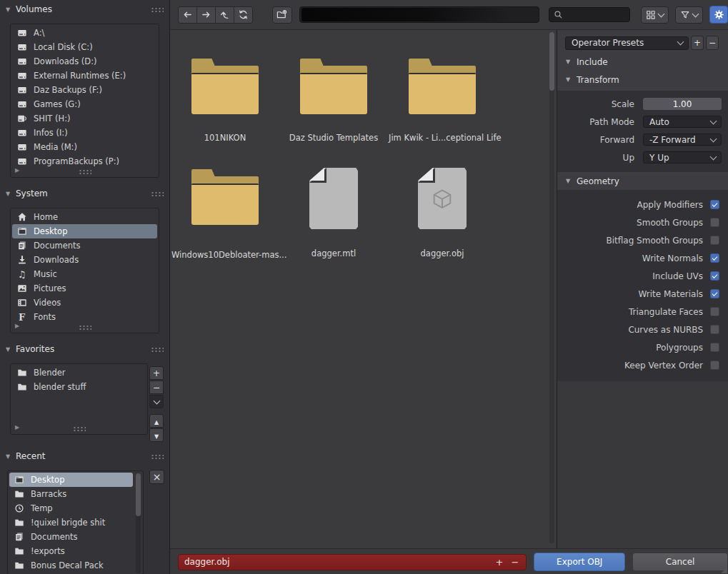 This screenshot has width=728, height=574. I want to click on file-item: dagger.obj, so click(442, 198).